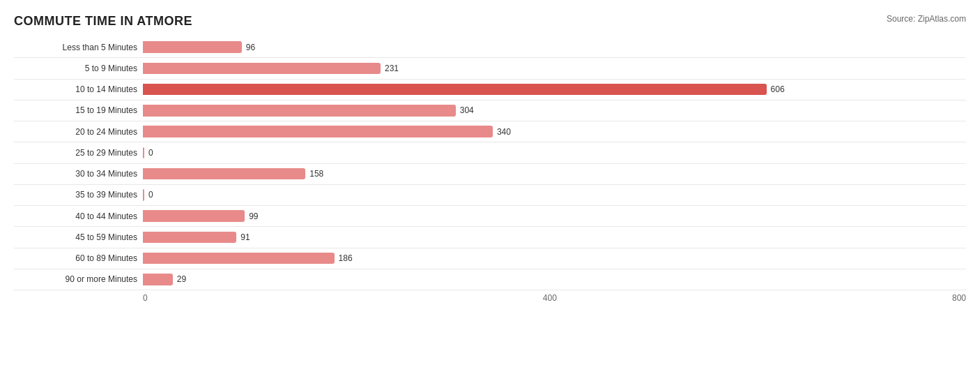 Image resolution: width=980 pixels, height=365 pixels. What do you see at coordinates (490, 174) in the screenshot?
I see `bar-row: 30 to 34 Minutes158` at bounding box center [490, 174].